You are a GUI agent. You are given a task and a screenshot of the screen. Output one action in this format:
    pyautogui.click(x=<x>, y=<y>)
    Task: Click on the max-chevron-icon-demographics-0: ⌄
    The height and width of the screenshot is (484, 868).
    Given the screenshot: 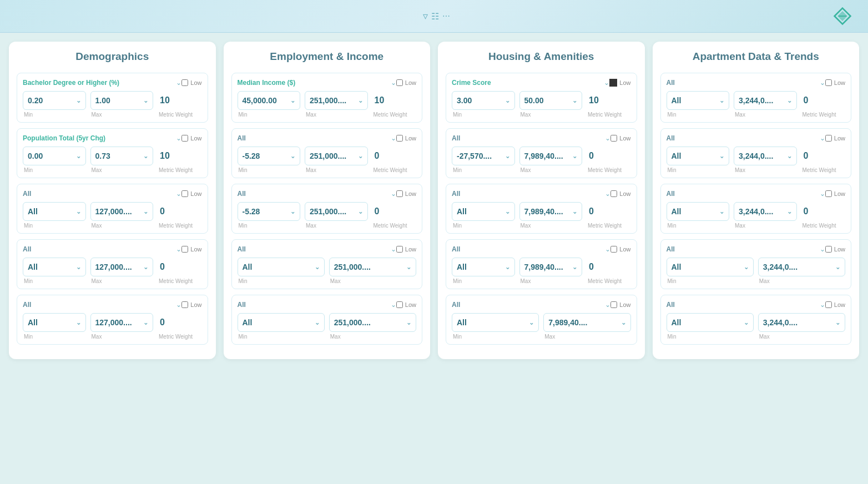 What is the action you would take?
    pyautogui.click(x=145, y=101)
    